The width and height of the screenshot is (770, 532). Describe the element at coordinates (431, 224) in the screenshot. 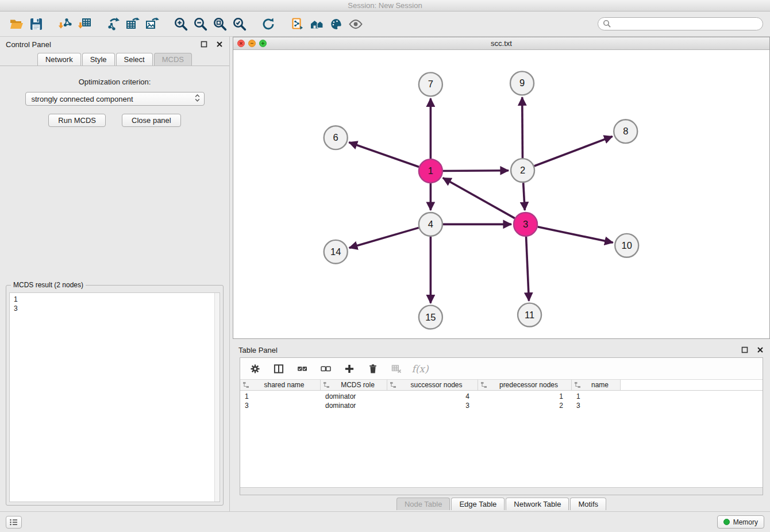

I see `node-4: 4` at that location.